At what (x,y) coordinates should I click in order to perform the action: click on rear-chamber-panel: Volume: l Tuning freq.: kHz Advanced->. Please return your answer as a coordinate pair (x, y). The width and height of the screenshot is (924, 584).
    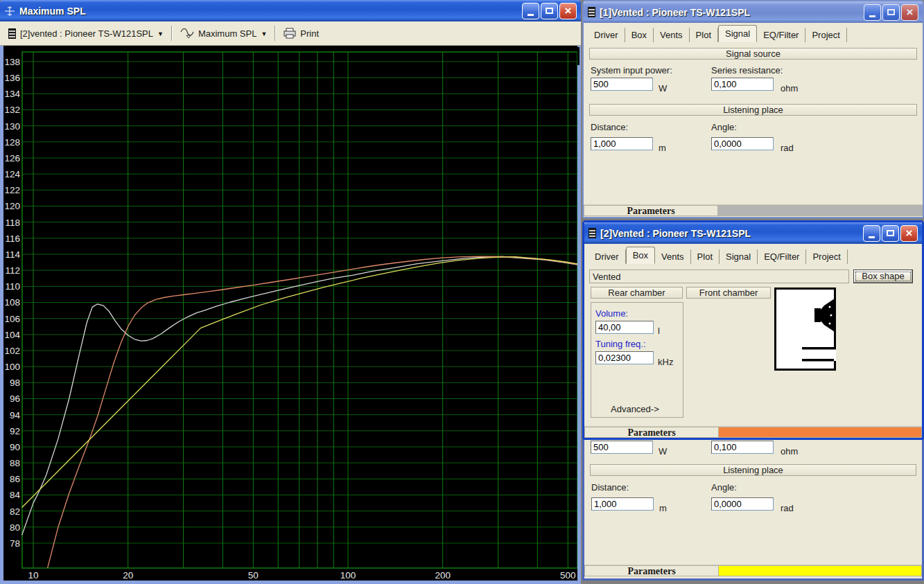
    Looking at the image, I should click on (637, 360).